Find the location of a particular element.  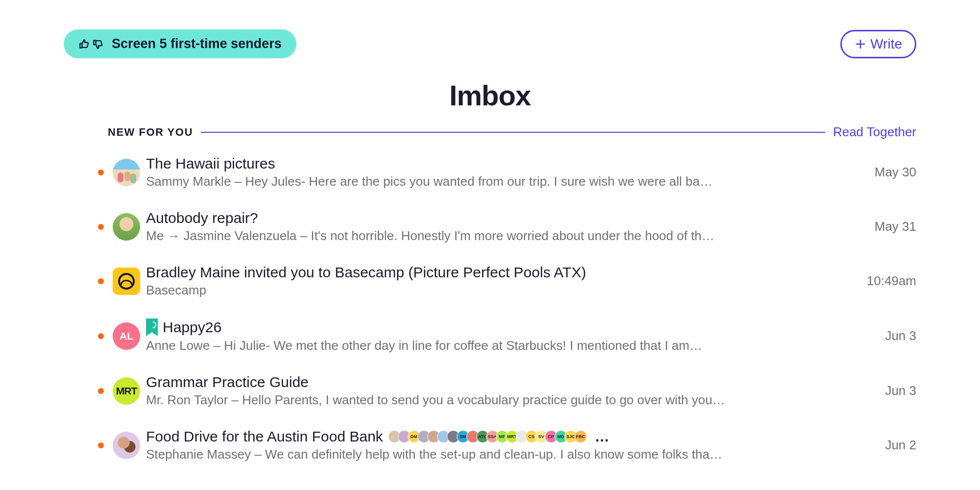

email-text: Food Drive for the Austin Food Bank DMSM… is located at coordinates (510, 445).